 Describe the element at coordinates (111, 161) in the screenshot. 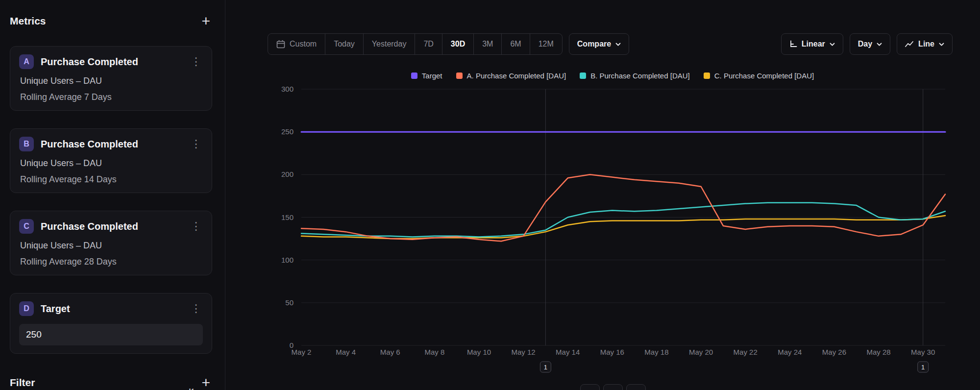

I see `metric-card-b: B Purchase Completed ⋮ Unique Users – DA…` at that location.